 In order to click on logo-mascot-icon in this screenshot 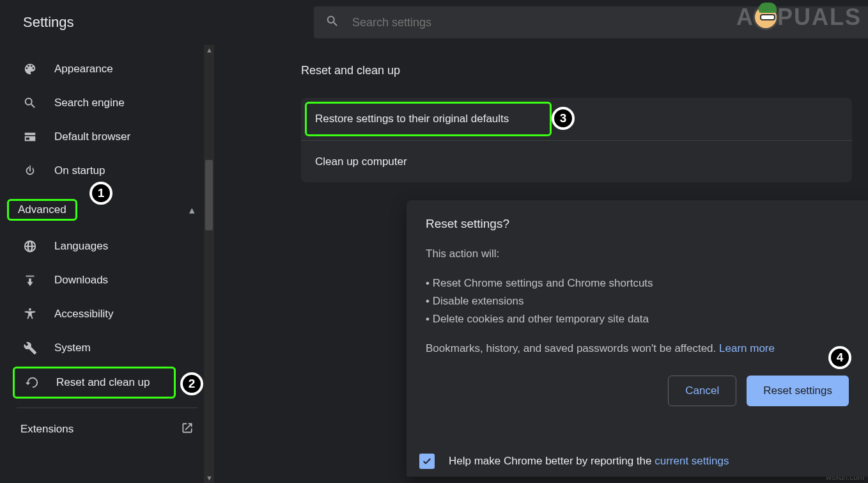, I will do `click(766, 17)`.